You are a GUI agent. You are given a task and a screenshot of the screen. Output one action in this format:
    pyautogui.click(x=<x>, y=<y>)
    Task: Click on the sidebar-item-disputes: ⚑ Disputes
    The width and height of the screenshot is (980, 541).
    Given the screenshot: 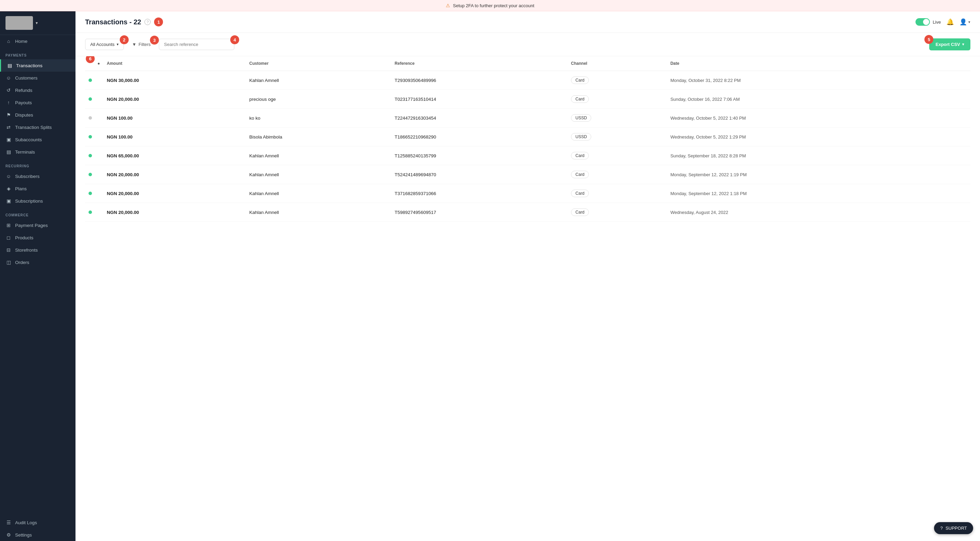 What is the action you would take?
    pyautogui.click(x=38, y=115)
    